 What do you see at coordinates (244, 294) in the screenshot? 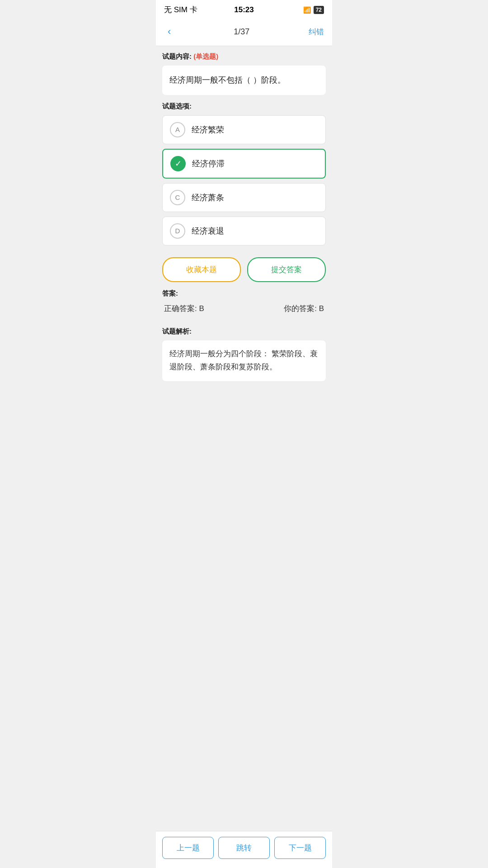
I see `answer-label: 答案:` at bounding box center [244, 294].